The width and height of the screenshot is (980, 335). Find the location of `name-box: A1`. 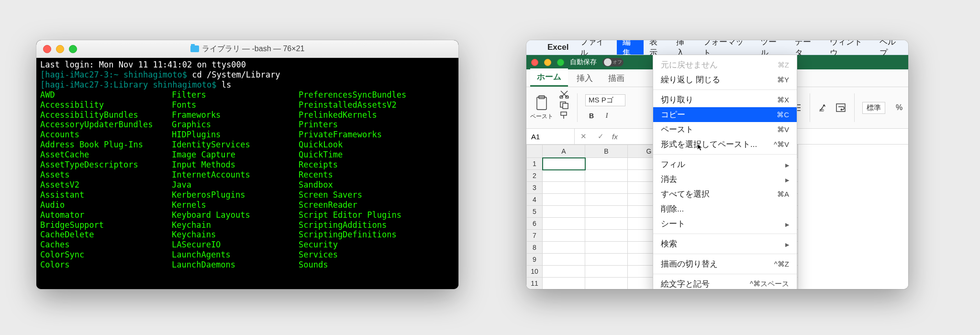

name-box: A1 is located at coordinates (550, 136).